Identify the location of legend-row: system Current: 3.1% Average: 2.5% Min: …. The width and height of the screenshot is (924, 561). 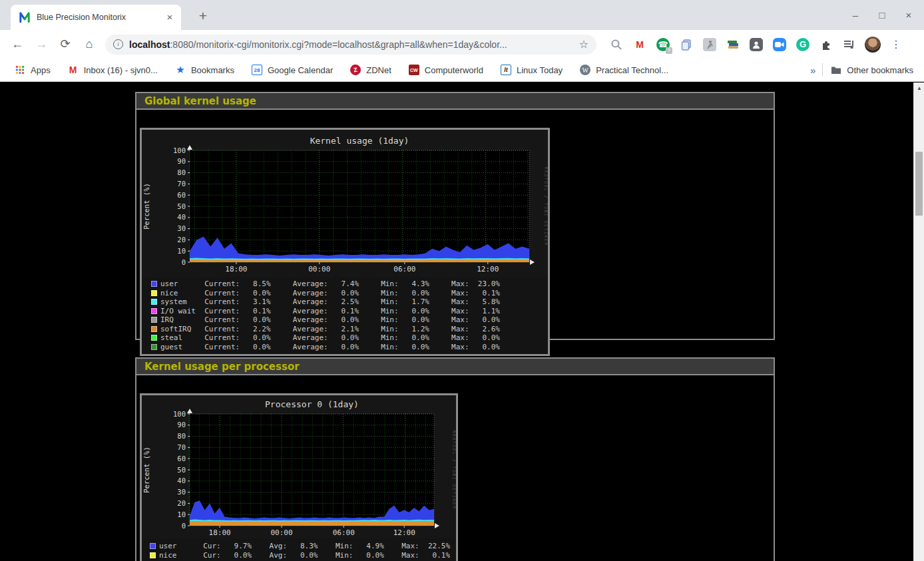
(326, 302).